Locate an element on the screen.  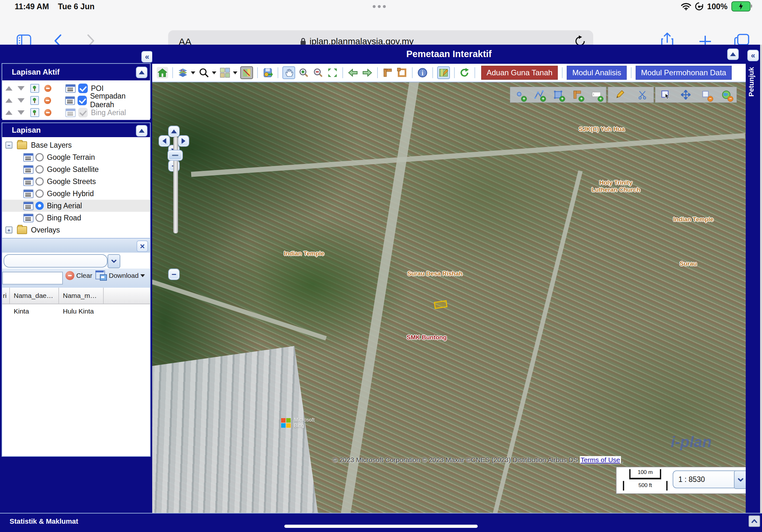
zoom-in-tool-icon is located at coordinates (304, 73).